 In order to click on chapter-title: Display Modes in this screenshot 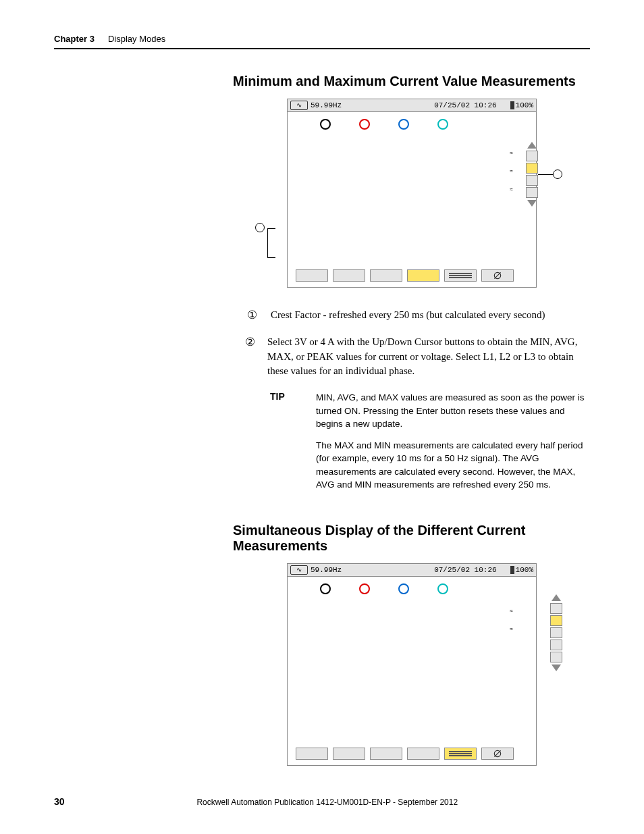, I will do `click(136, 39)`.